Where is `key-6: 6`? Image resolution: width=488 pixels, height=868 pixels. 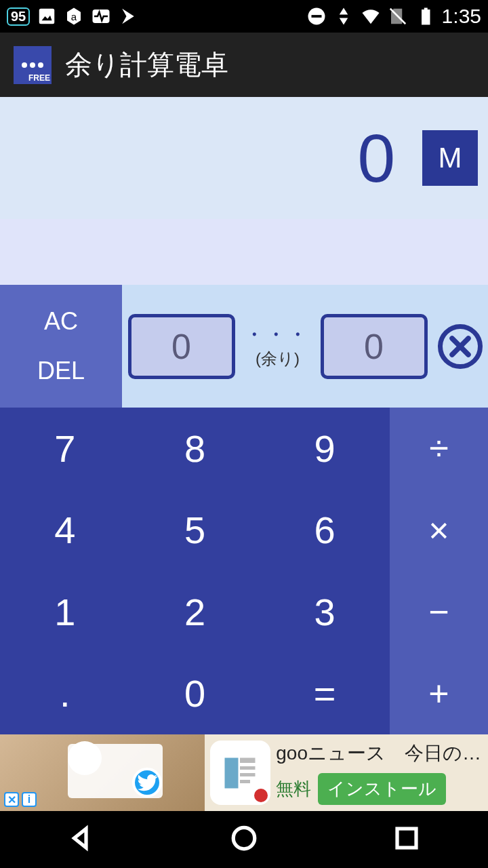
key-6: 6 is located at coordinates (325, 530).